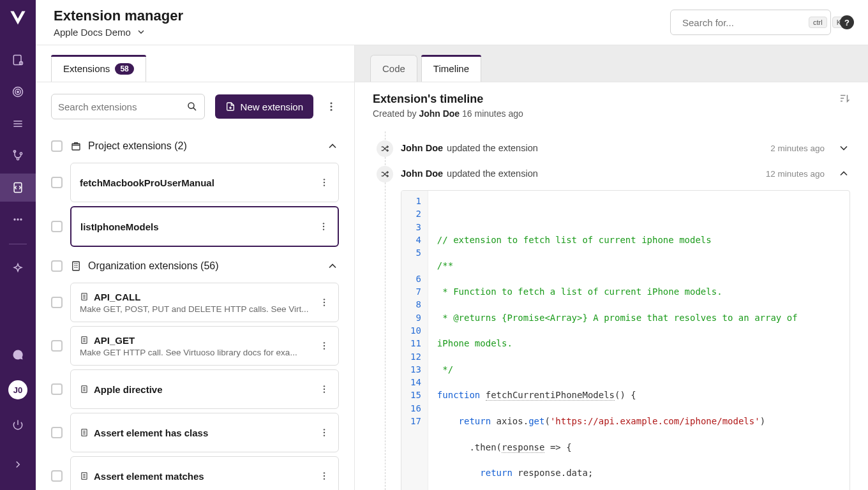 The image size is (868, 490). Describe the element at coordinates (119, 32) in the screenshot. I see `project-selector: Apple Docs Demo` at that location.